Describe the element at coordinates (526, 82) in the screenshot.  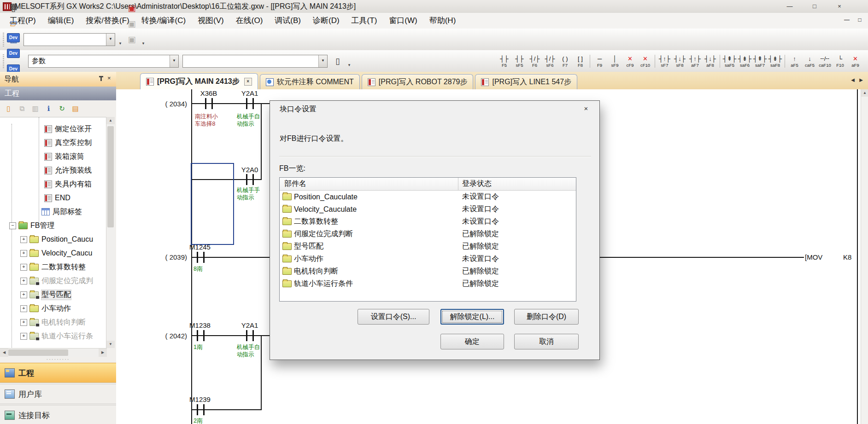
I see `document-tab: [PRG]写入 LINE1 547步 ×` at that location.